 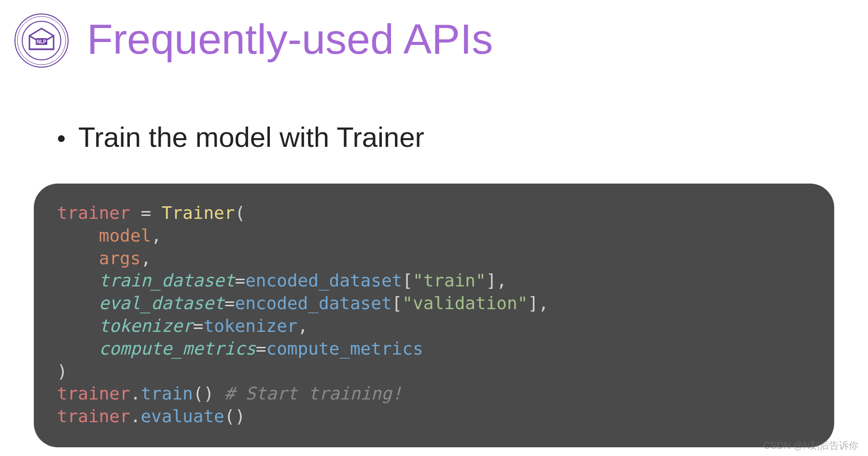 I want to click on bullet-item: Train the model with Trainer, so click(x=241, y=137).